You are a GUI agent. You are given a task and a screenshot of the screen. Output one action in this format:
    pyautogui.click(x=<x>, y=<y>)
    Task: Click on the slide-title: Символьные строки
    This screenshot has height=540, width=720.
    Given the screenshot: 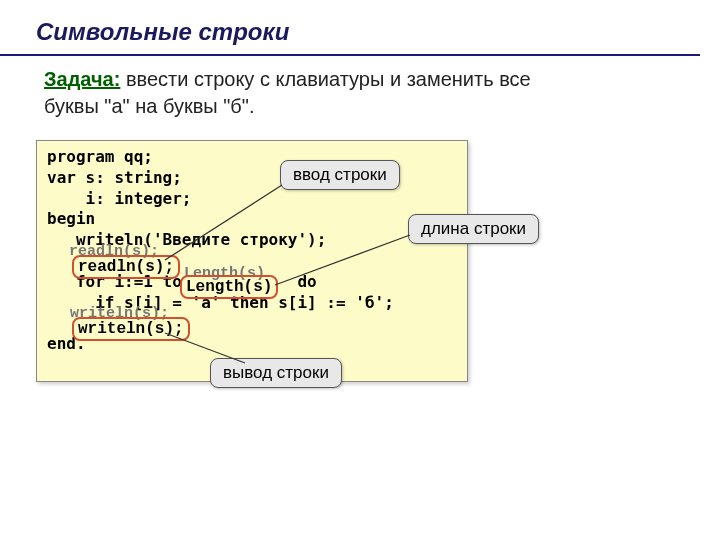 What is the action you would take?
    pyautogui.click(x=350, y=28)
    